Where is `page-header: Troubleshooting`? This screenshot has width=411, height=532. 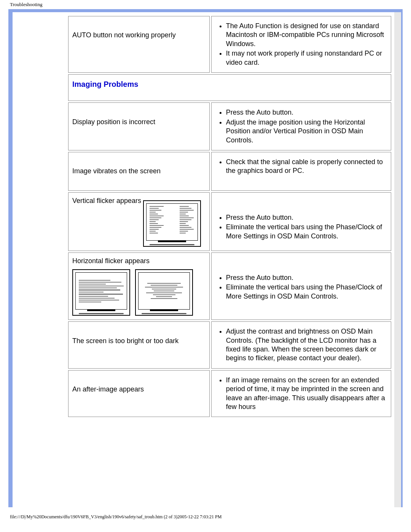 page-header: Troubleshooting is located at coordinates (206, 5).